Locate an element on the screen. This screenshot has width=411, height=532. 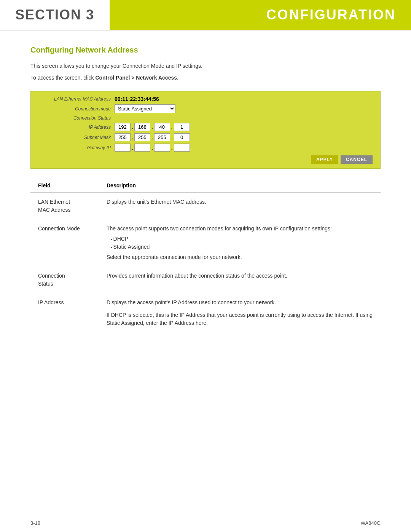
apply-button: APPLY is located at coordinates (325, 160).